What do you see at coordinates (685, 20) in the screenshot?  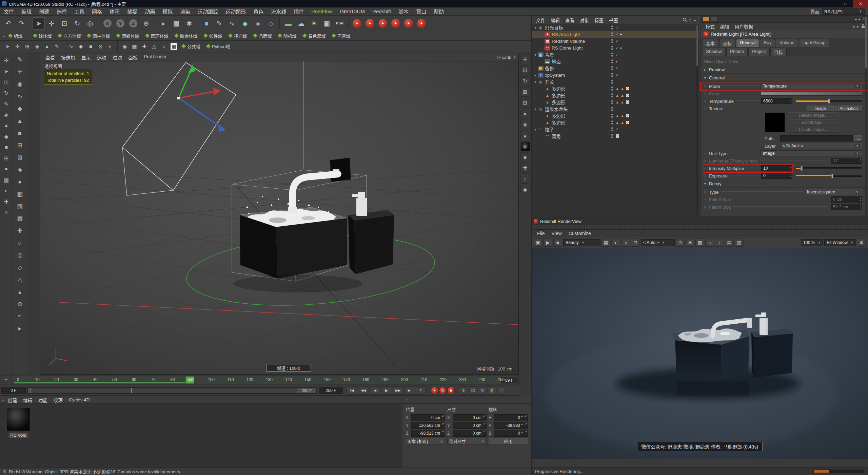 I see `search-icon` at bounding box center [685, 20].